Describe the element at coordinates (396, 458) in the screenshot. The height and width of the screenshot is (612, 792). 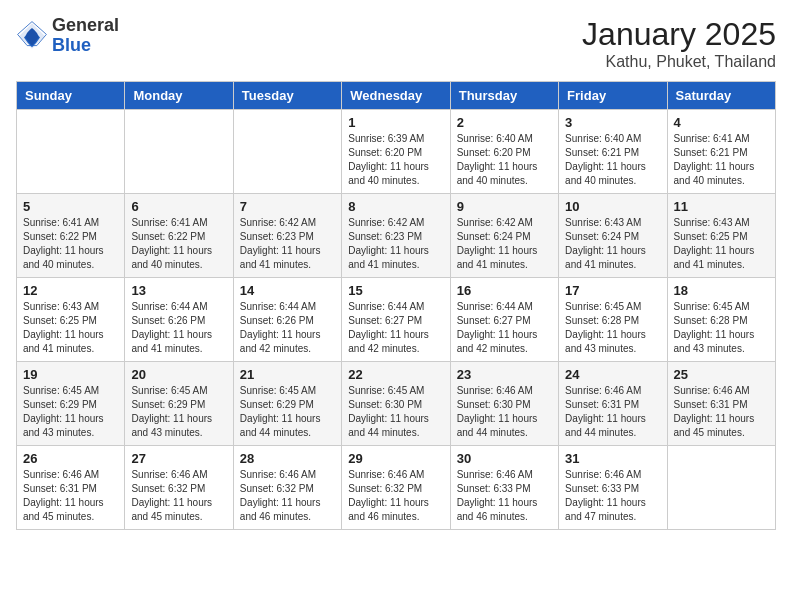
I see `day-number: 29` at that location.